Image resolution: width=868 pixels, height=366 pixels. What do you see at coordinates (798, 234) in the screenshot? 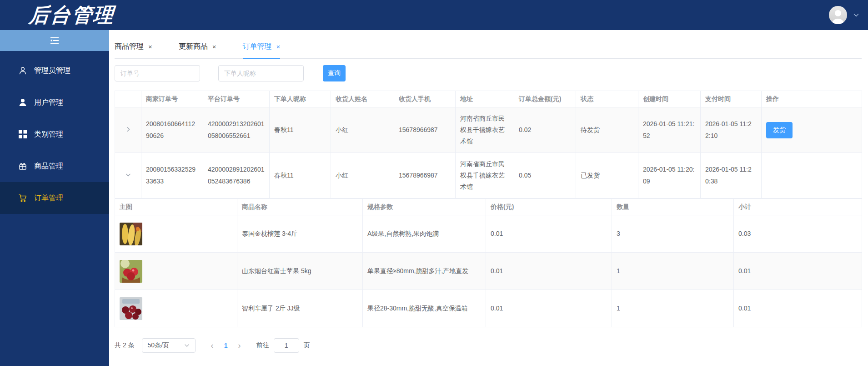
I see `product-subtotal: 0.03` at bounding box center [798, 234].